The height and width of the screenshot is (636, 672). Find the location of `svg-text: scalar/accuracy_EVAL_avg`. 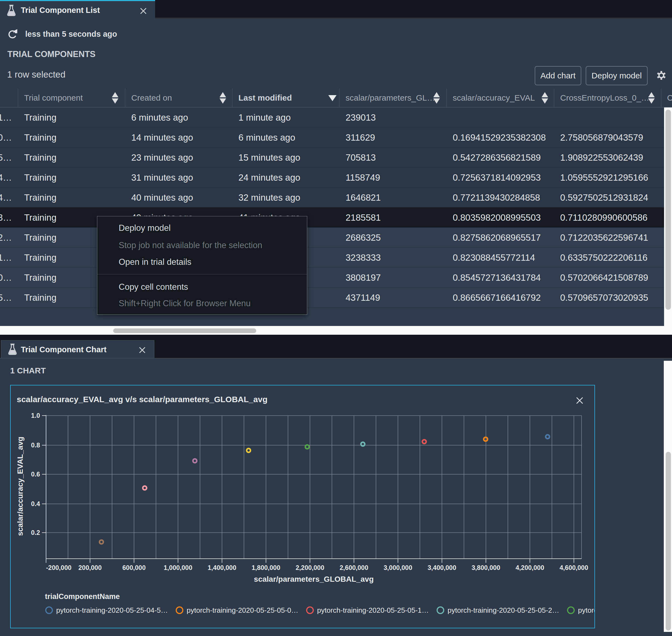

svg-text: scalar/accuracy_EVAL_avg is located at coordinates (20, 486).